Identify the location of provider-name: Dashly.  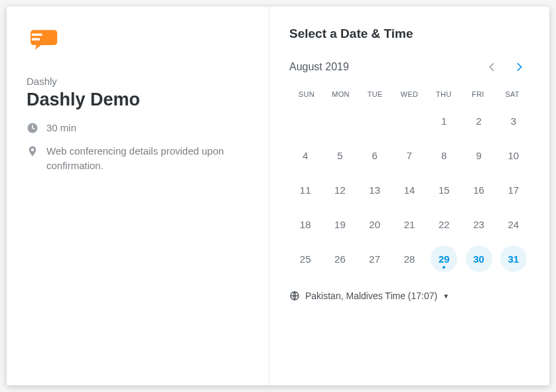
(138, 81).